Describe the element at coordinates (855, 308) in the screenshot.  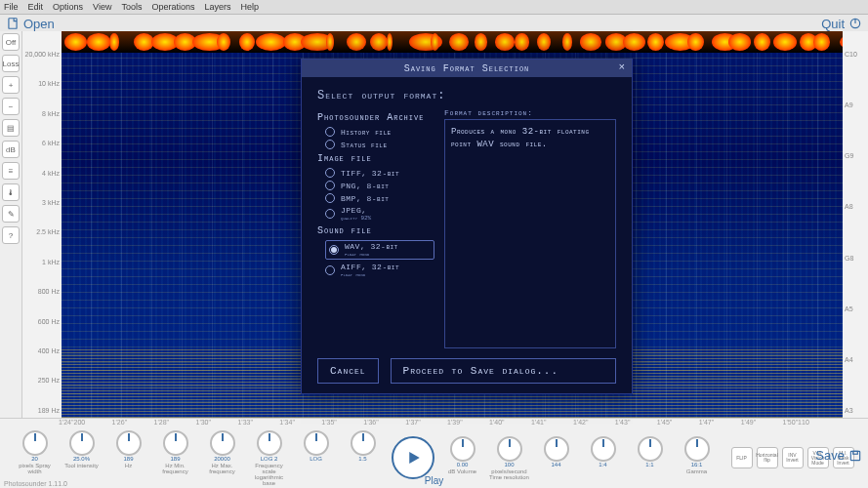
I see `note-tick: A5` at that location.